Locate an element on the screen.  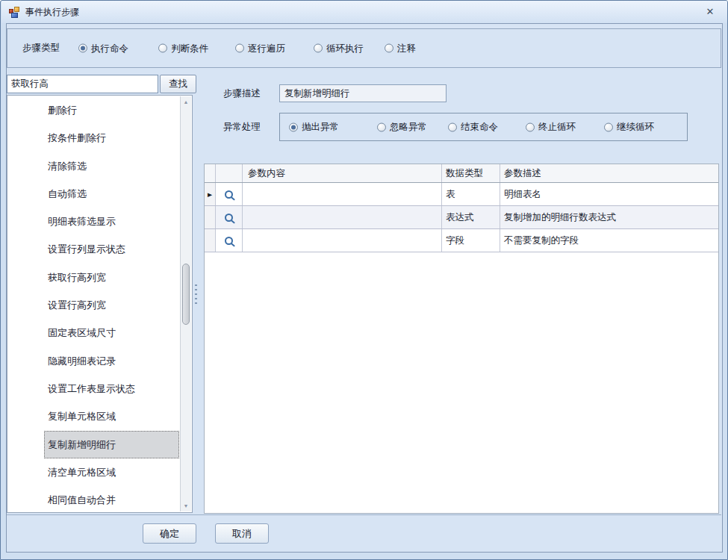
scroll-up-icon: ▲ is located at coordinates (186, 102).